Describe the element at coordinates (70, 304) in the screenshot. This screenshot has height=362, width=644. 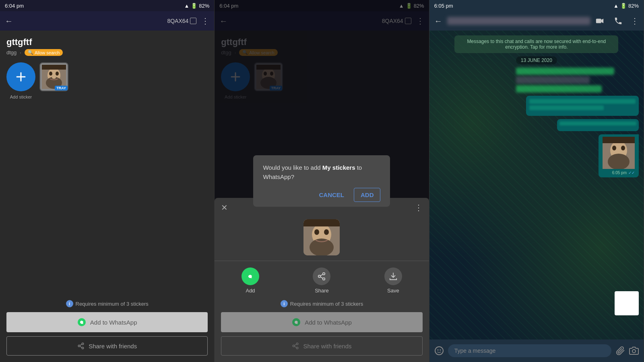
I see `info-icon-1: i` at that location.